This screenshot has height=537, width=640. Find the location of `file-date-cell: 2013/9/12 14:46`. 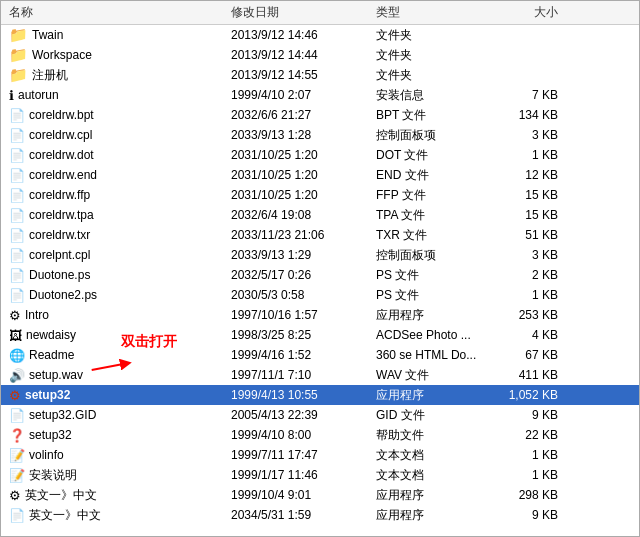

file-date-cell: 2013/9/12 14:46 is located at coordinates (304, 35).